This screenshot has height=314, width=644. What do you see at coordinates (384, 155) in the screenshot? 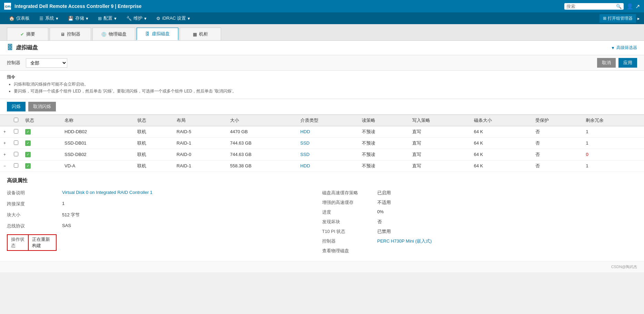
I see `read-policy-cell-3: 不预读` at bounding box center [384, 155].